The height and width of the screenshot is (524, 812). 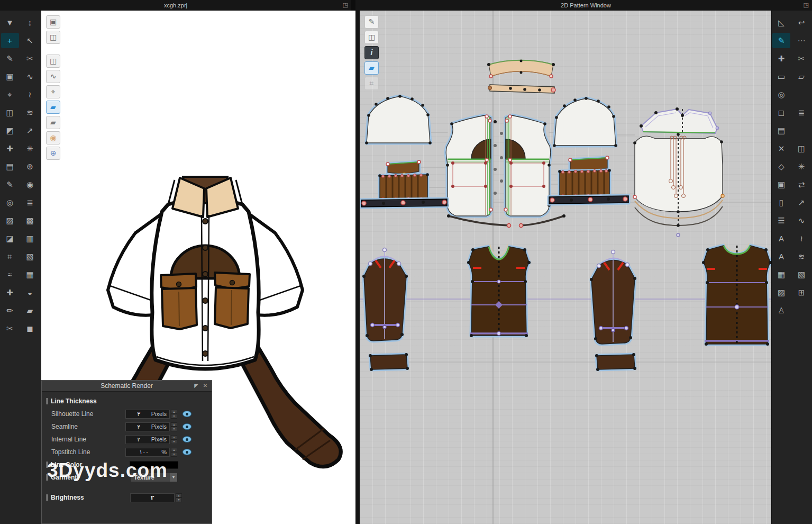 What do you see at coordinates (148, 439) in the screenshot?
I see `internal-line-input: ۲ Pixels` at bounding box center [148, 439].